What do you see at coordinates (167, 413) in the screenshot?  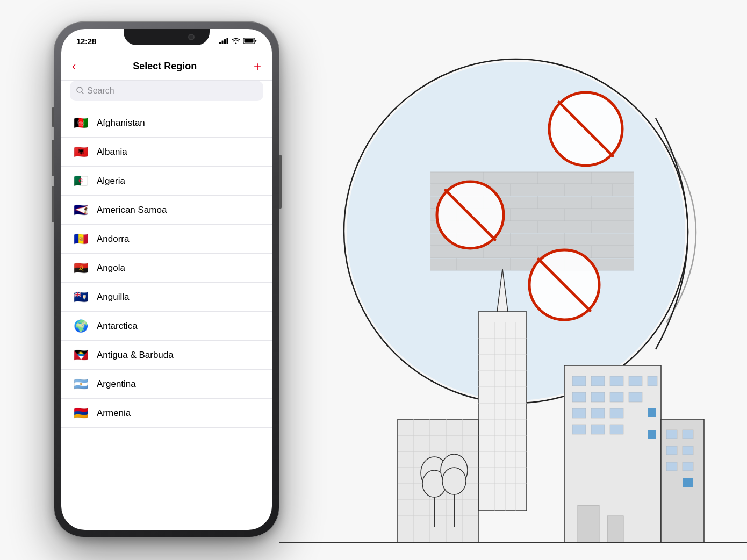 I see `country-item: 🇦🇲 Armenia` at bounding box center [167, 413].